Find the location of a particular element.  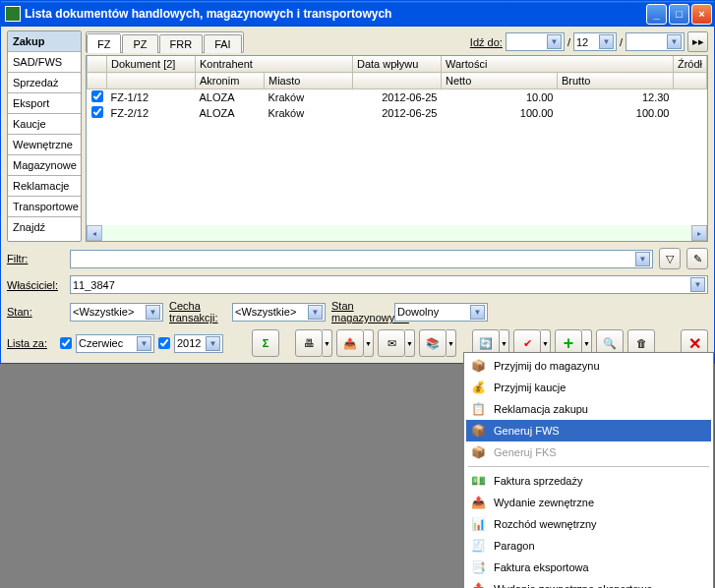

col-kontrahent: Kontrahent is located at coordinates (274, 65).